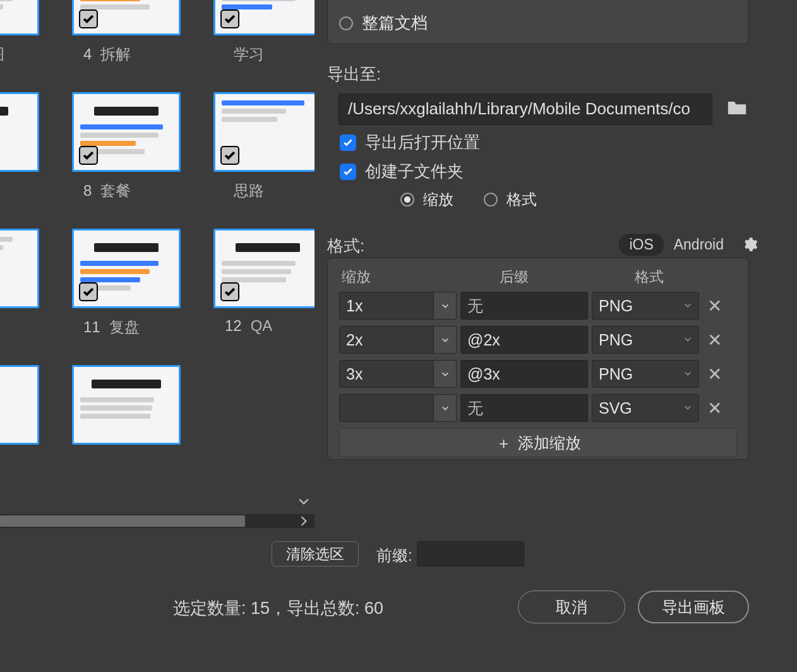 This screenshot has width=797, height=672. Describe the element at coordinates (315, 554) in the screenshot. I see `clear-selection-button: 清除选区` at that location.